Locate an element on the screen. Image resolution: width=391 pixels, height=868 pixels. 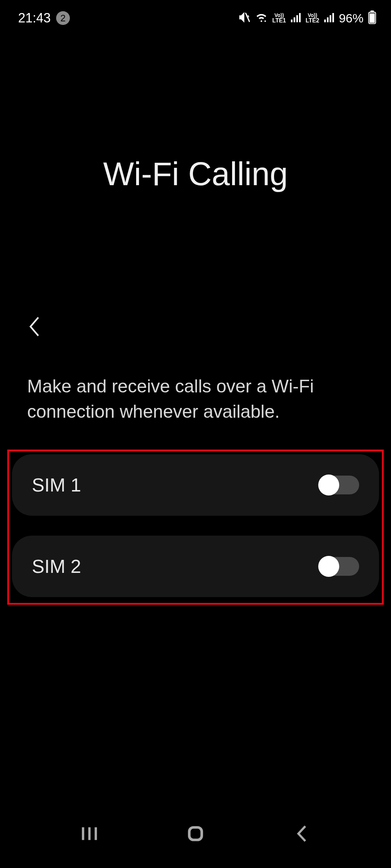
status-time: 21:43 is located at coordinates (34, 18).